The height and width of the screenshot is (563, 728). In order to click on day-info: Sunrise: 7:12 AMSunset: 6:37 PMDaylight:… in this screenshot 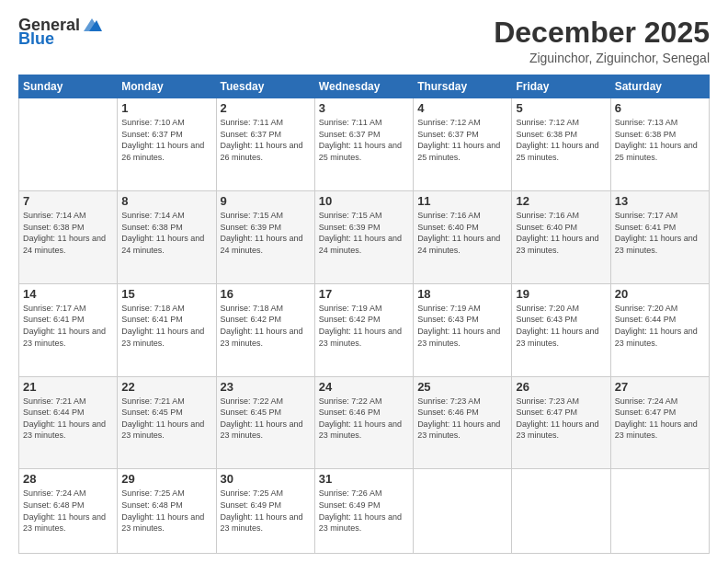, I will do `click(462, 140)`.